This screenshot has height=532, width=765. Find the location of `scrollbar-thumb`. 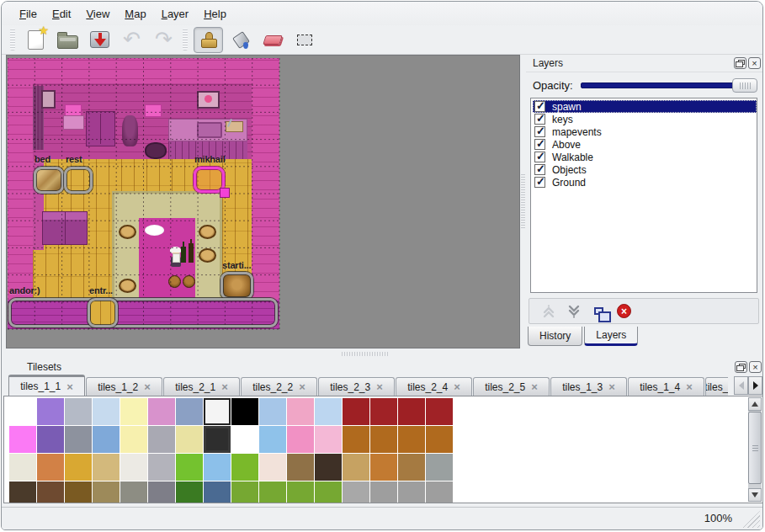

scrollbar-thumb is located at coordinates (755, 448).